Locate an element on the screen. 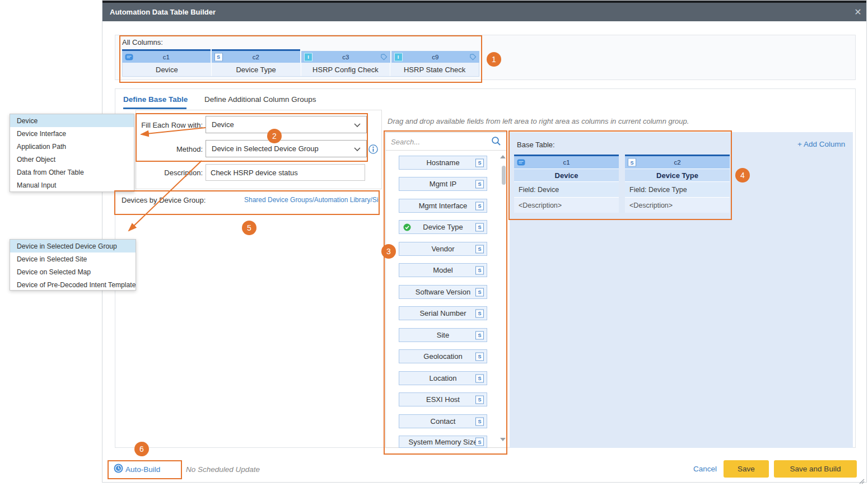 This screenshot has width=868, height=491. popup-item-device-in-selected-device-group: Device in Selected Device Group is located at coordinates (73, 246).